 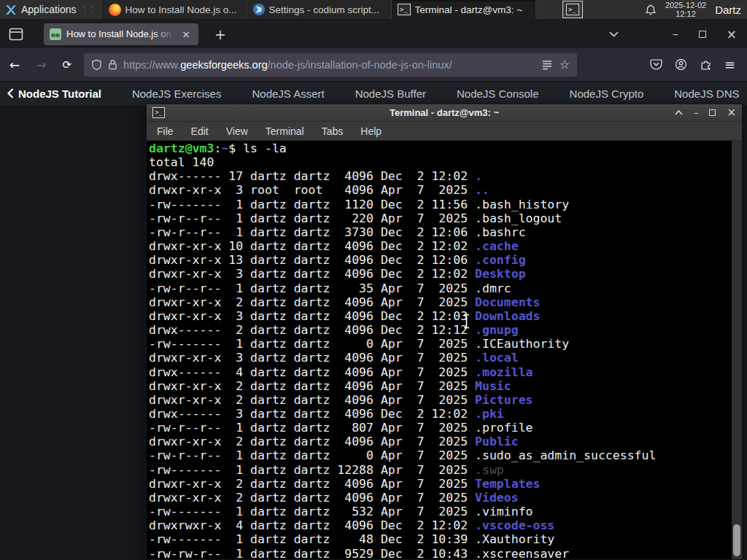 I want to click on terminal-line: drwxr-xr-x 3 dartz dartz 4096 Dec 2 12:0…, so click(x=441, y=316).